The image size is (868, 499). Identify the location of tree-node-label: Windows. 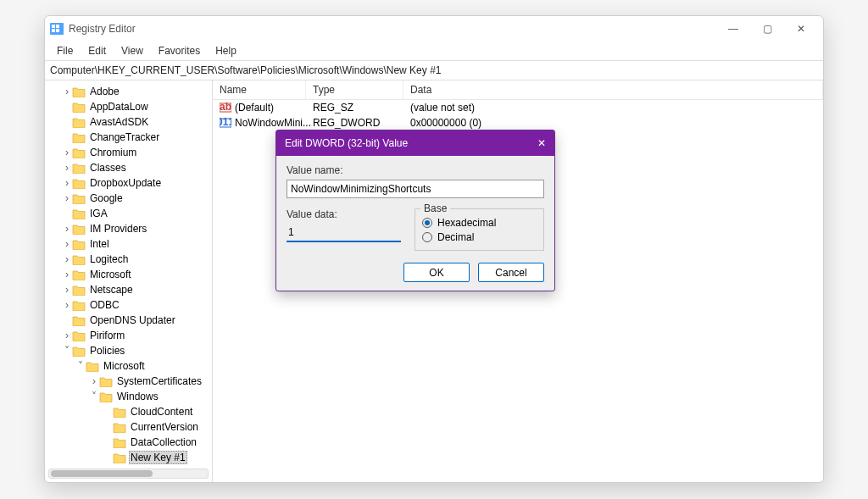
(137, 396).